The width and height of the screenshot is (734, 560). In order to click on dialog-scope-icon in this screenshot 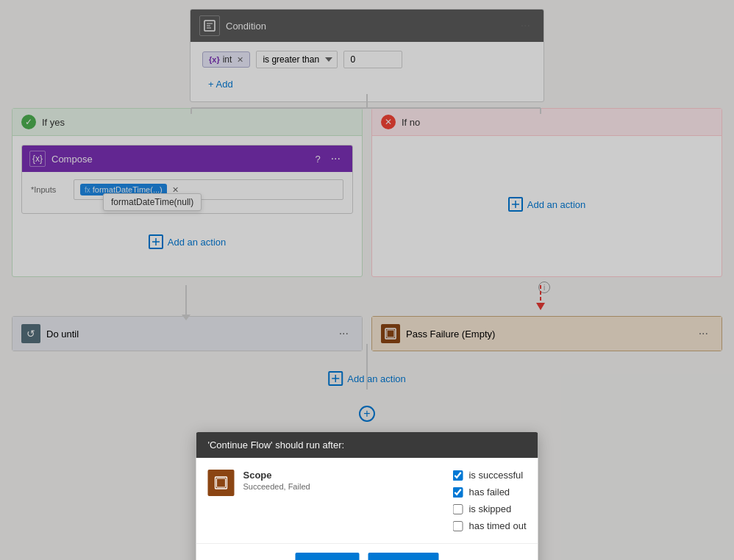, I will do `click(221, 483)`.